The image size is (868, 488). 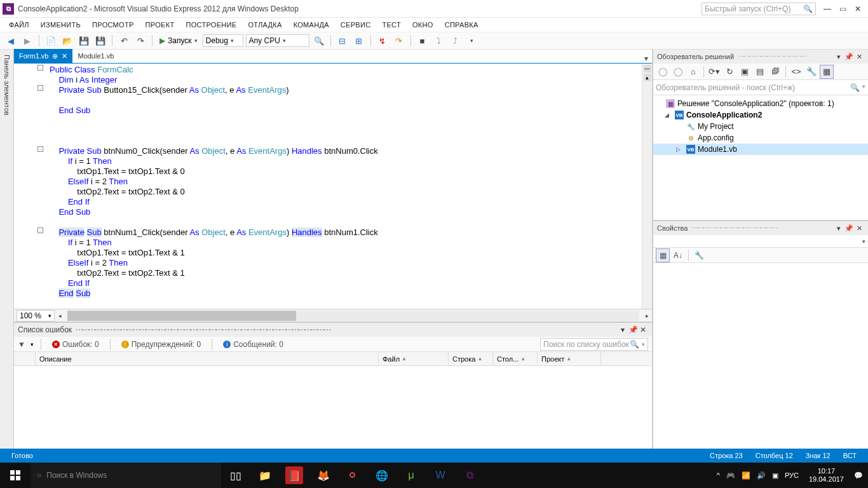 What do you see at coordinates (761, 356) in the screenshot?
I see `properties-grid` at bounding box center [761, 356].